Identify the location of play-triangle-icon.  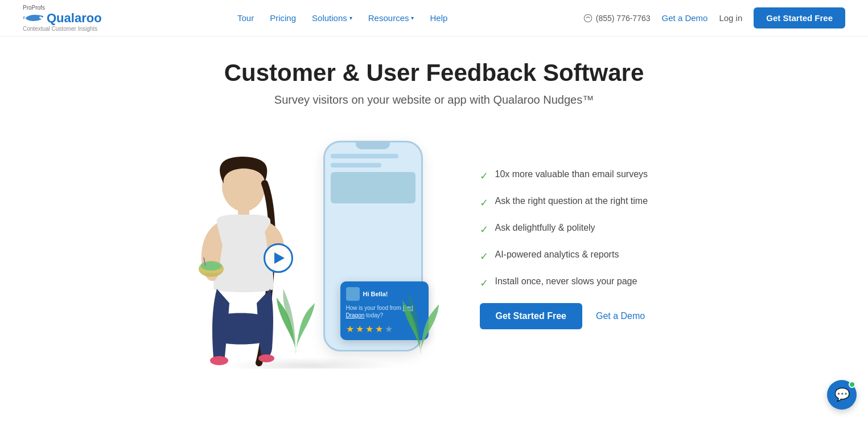
(279, 258).